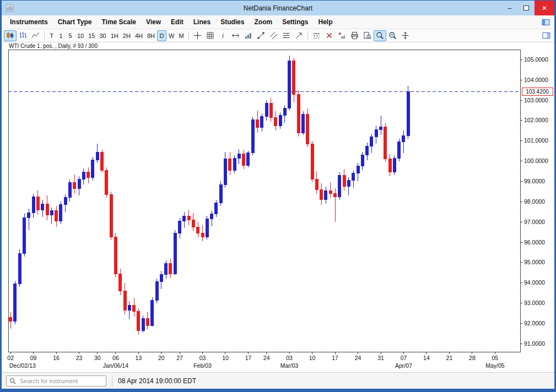 The image size is (556, 392). Describe the element at coordinates (330, 36) in the screenshot. I see `delete-line-button` at that location.